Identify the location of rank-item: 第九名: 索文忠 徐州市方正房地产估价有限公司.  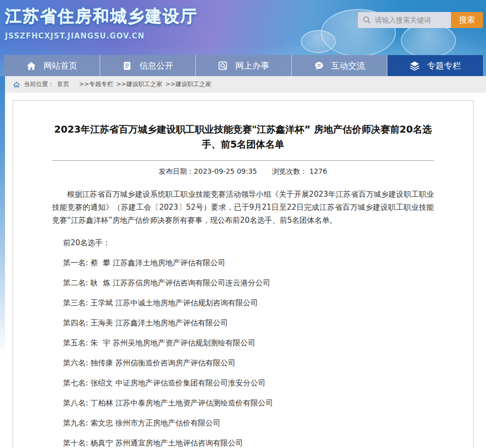
(243, 423).